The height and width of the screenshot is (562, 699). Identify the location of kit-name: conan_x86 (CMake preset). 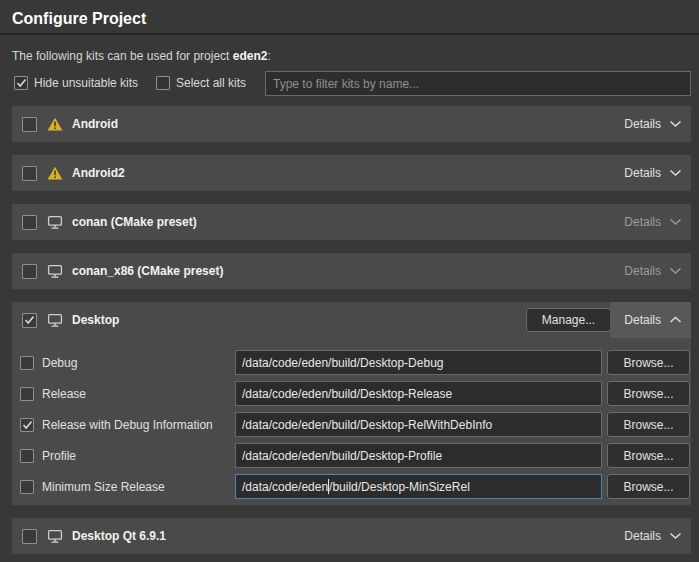
(148, 271).